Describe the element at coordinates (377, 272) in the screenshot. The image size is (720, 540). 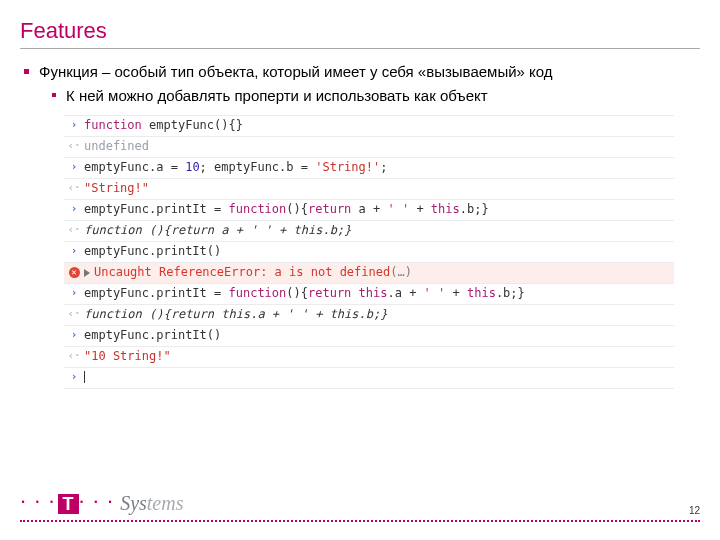
I see `console-line: Uncaught ReferenceError: a is not define…` at that location.